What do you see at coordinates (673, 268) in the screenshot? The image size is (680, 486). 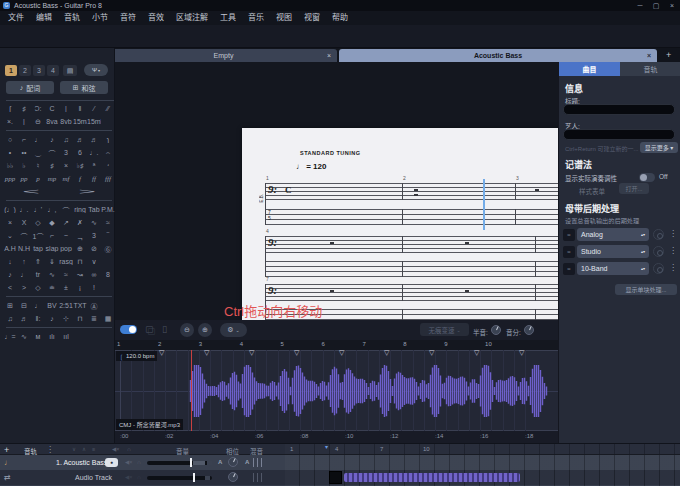 I see `processor-menu-icon: ⋮` at bounding box center [673, 268].